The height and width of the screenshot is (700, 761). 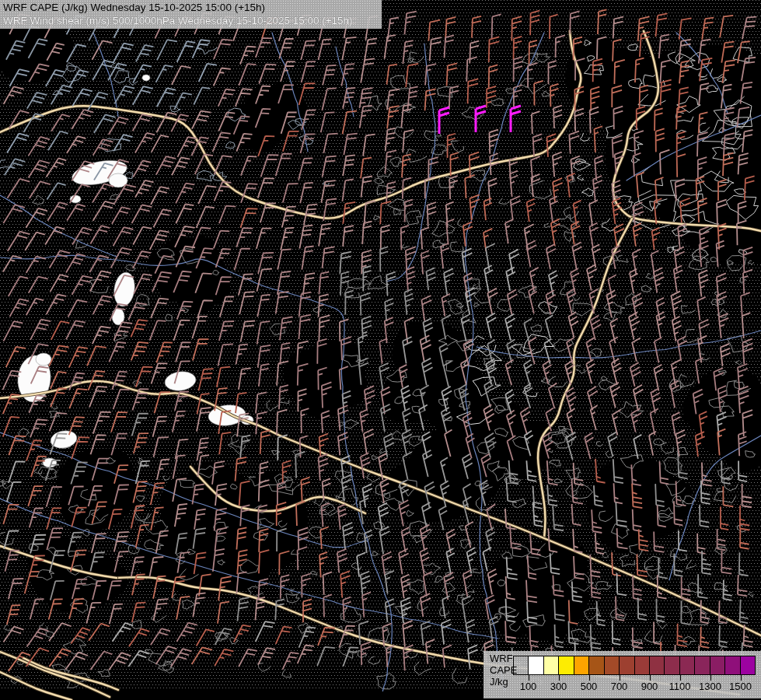 I want to click on legend-tick-label: 900, so click(x=650, y=686).